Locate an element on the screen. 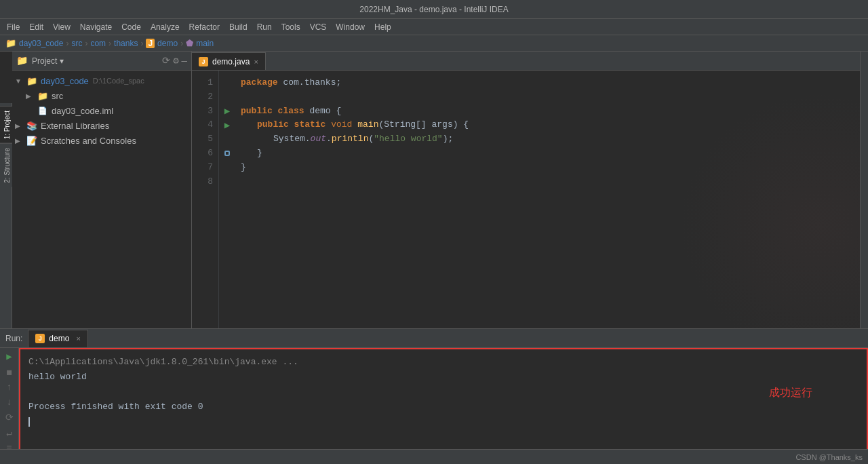  iml-icon: 📄 is located at coordinates (43, 111).